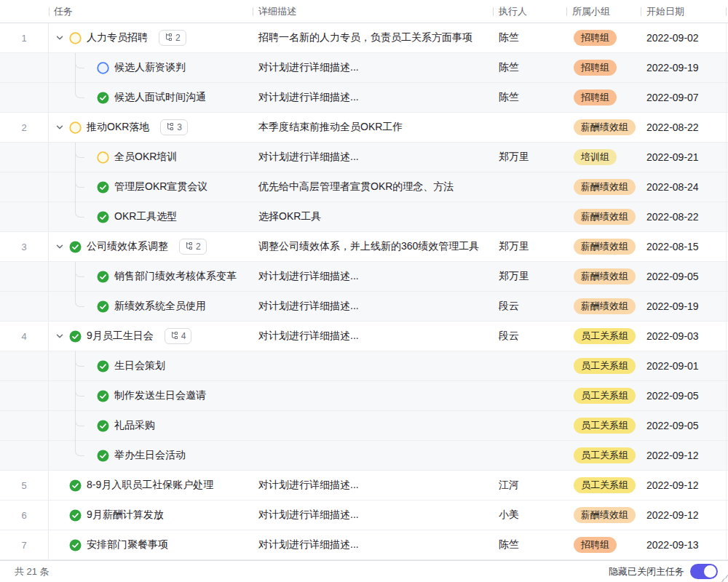  Describe the element at coordinates (646, 572) in the screenshot. I see `hide-closed-tasks-label: 隐藏已关闭主任务` at that location.